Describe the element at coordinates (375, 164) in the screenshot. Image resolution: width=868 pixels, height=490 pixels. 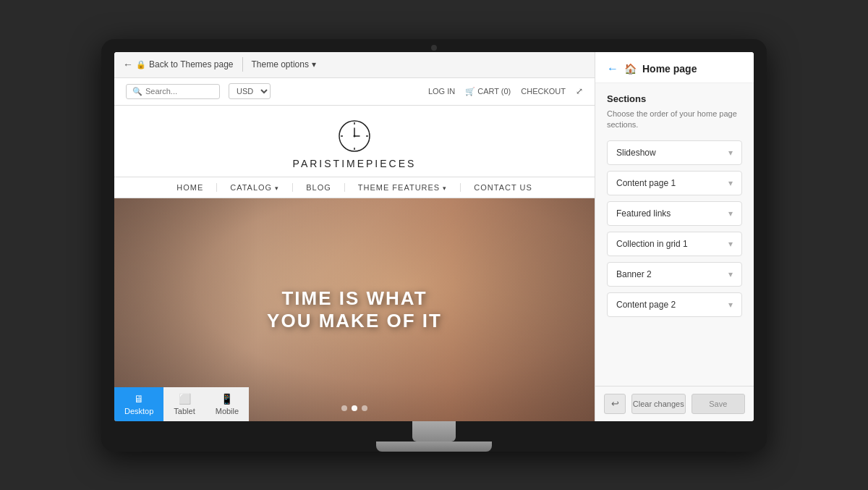
I see `brand-light: TIMEPIECES` at that location.